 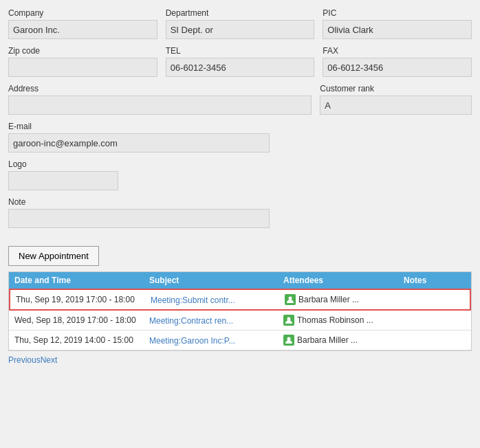 What do you see at coordinates (79, 300) in the screenshot?
I see `row1-datetime: Thu, Sep 19, 2019 17:00 - 18:00` at bounding box center [79, 300].